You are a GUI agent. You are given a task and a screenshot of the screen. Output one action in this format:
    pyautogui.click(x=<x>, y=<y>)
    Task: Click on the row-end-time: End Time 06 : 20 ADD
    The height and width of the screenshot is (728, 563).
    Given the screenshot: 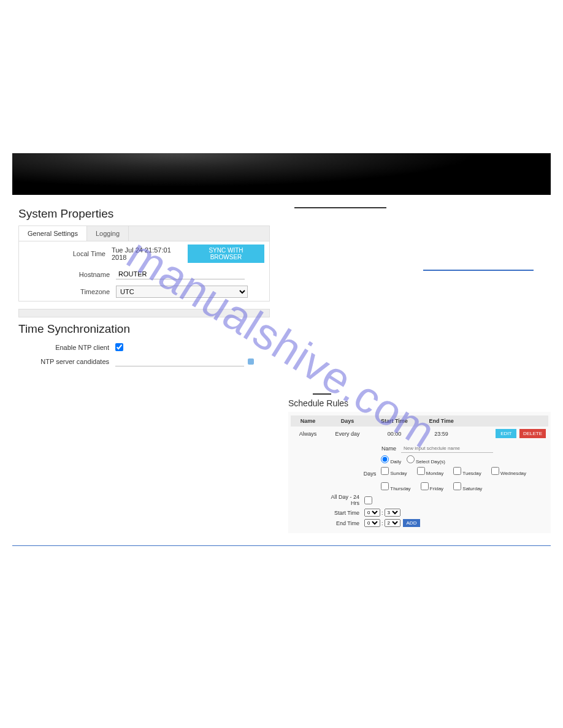 What is the action you would take?
    pyautogui.click(x=435, y=523)
    